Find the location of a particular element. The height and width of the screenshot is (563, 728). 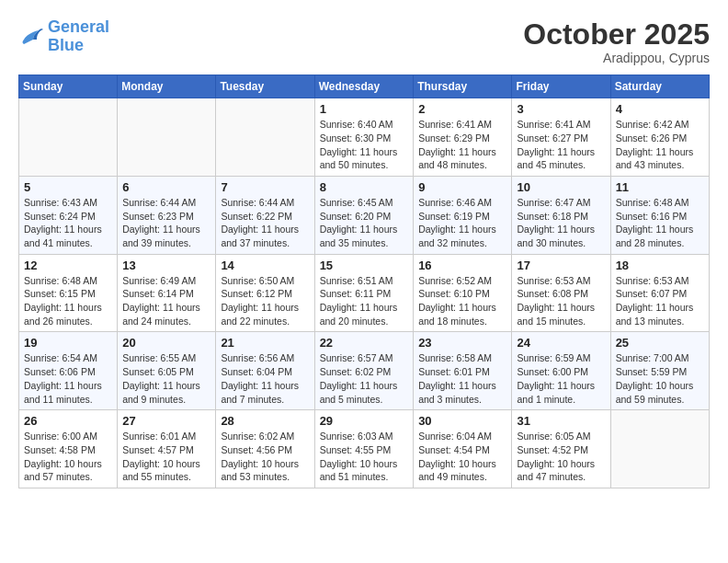

day-info: Sunrise: 6:44 AMSunset: 6:23 PMDaylight:… is located at coordinates (166, 223).